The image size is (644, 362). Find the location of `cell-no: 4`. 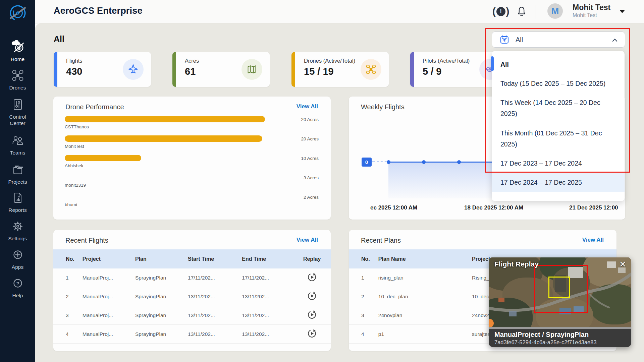

cell-no: 4 is located at coordinates (68, 334).